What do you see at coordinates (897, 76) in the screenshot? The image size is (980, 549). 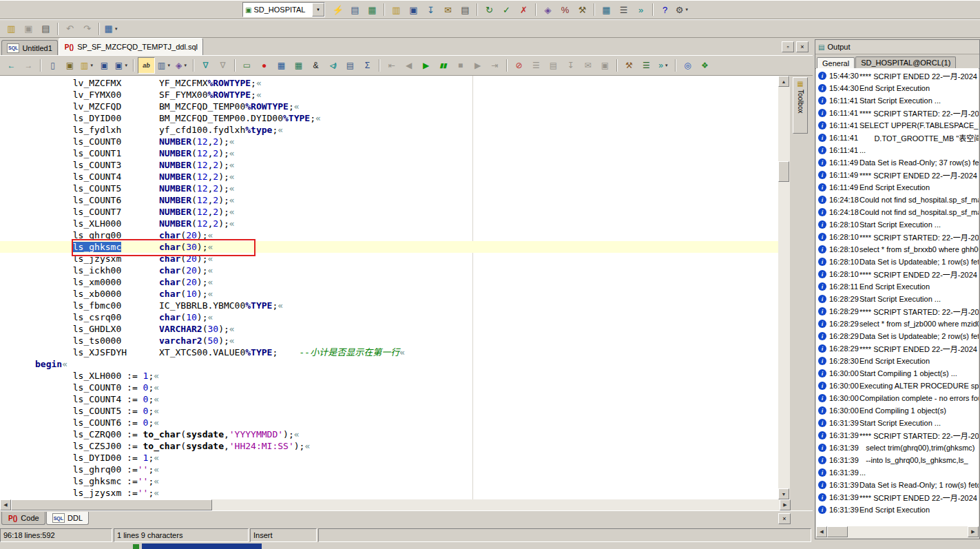 I see `output-entry: i15:44:30**** SCRIPT ENDED 22-一月-2024` at bounding box center [897, 76].